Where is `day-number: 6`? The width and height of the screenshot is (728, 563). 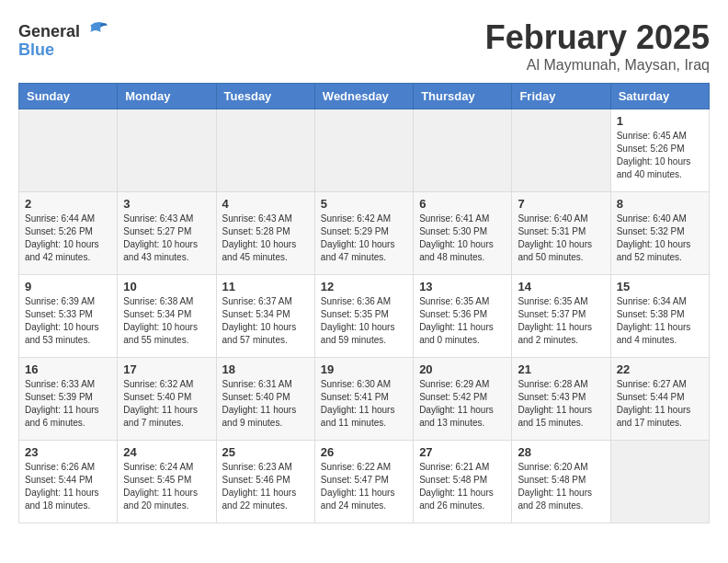
day-number: 6 is located at coordinates (462, 204).